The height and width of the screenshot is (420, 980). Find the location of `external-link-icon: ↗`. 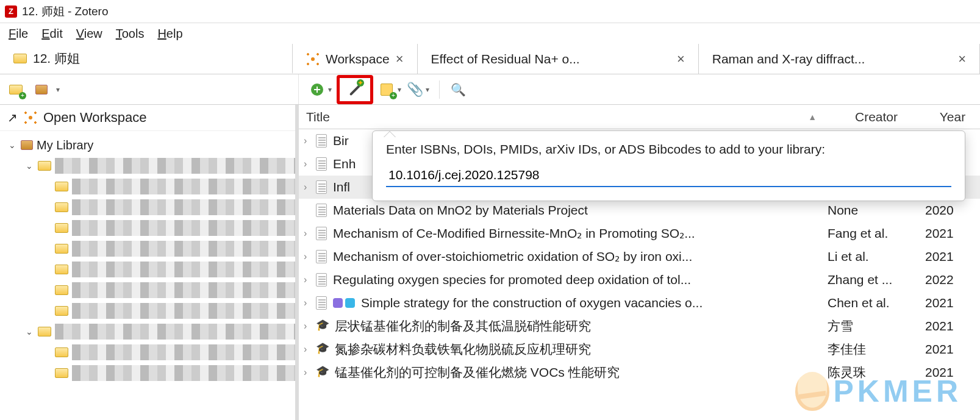

external-link-icon: ↗ is located at coordinates (12, 118).